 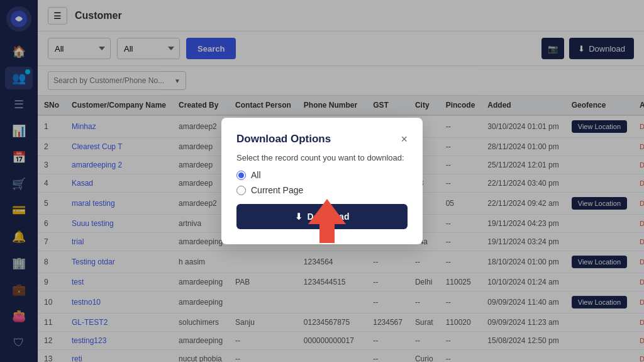 I want to click on radio-current-page, so click(x=242, y=190).